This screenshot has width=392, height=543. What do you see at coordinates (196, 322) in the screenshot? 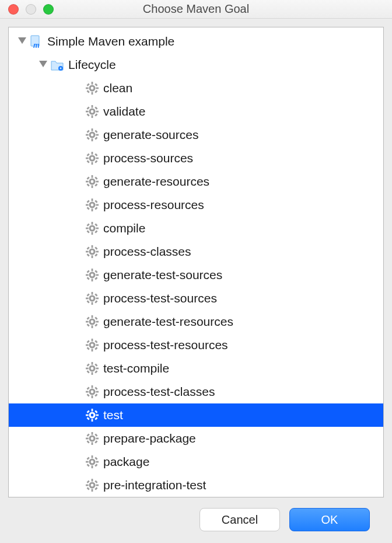
I see `tree-goal-item: generate-test-resources` at bounding box center [196, 322].